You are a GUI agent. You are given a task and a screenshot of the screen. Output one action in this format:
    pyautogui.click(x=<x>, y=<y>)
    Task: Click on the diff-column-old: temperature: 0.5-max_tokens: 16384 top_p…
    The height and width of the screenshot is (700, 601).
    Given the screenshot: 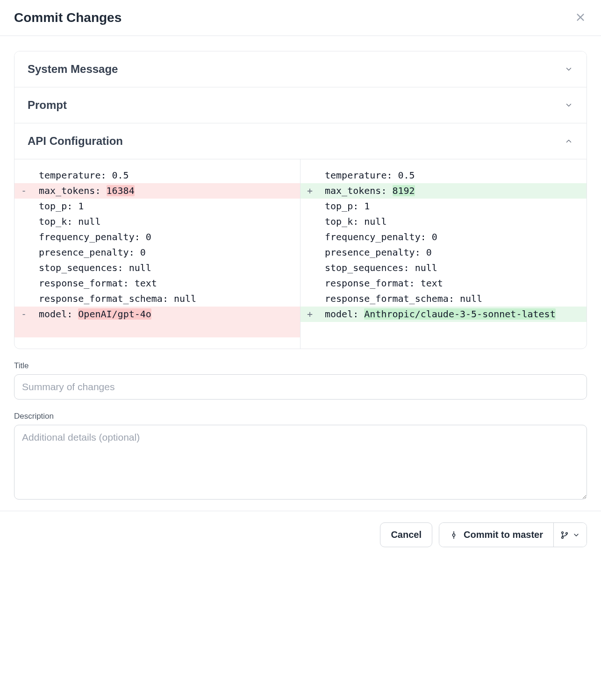 What is the action you would take?
    pyautogui.click(x=157, y=254)
    